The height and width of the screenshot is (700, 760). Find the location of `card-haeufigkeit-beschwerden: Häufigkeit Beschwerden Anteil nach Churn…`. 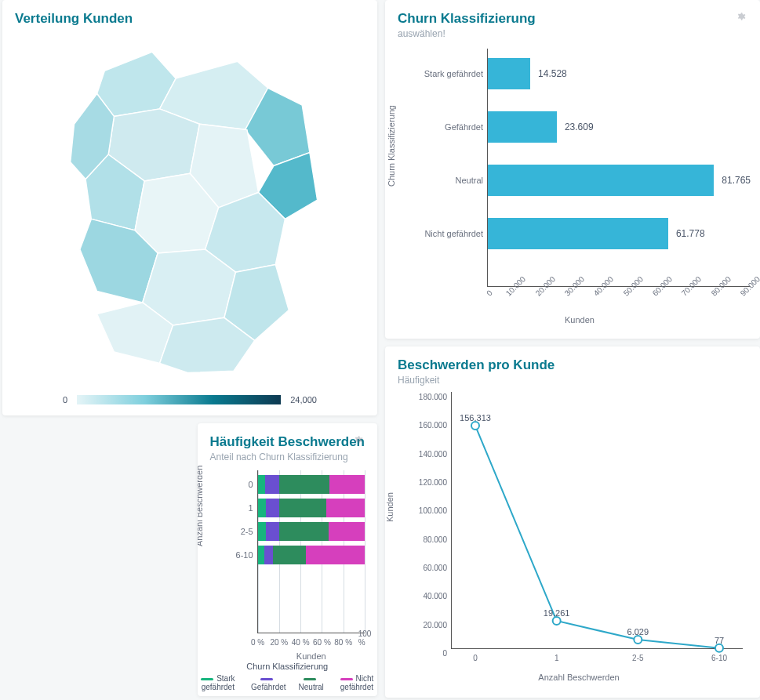

card-haeufigkeit-beschwerden: Häufigkeit Beschwerden Anteil nach Churn… is located at coordinates (287, 560).